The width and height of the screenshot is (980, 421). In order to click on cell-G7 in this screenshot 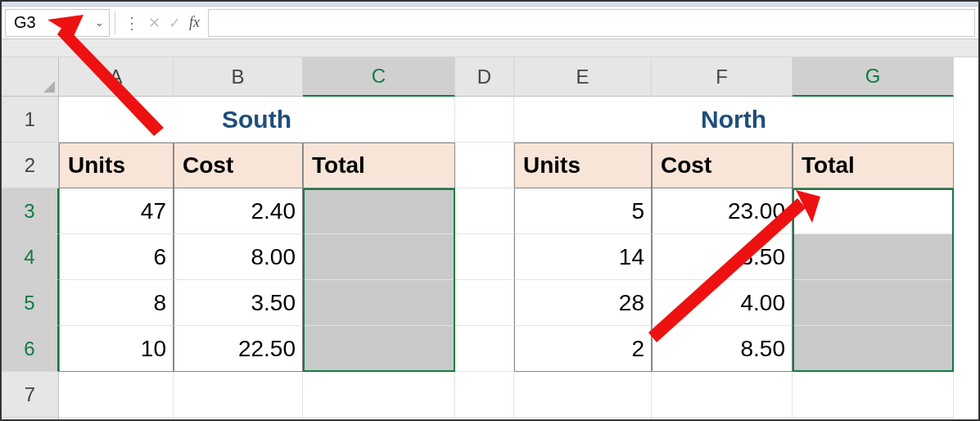, I will do `click(873, 395)`.